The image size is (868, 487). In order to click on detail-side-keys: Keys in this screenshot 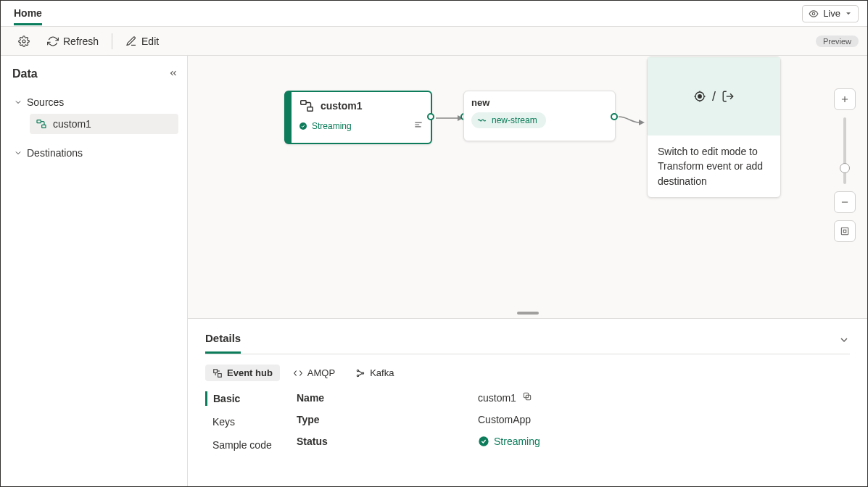, I will do `click(244, 422)`.